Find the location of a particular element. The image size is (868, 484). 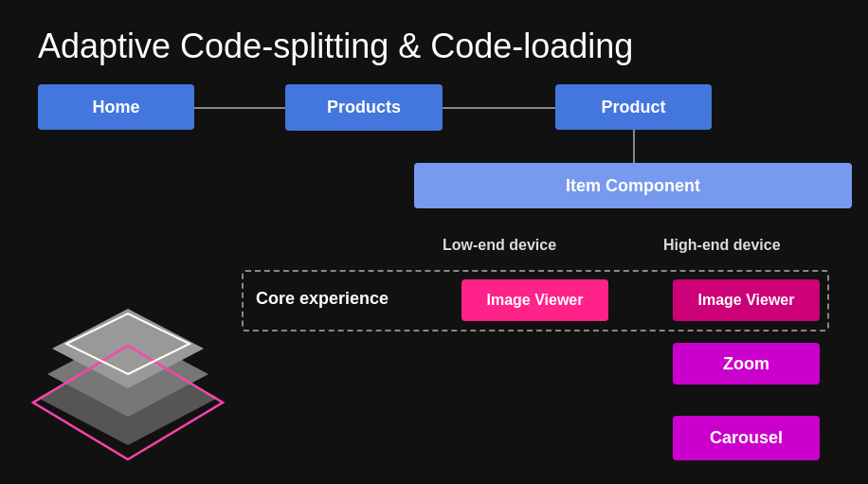

page-title: Adaptive Code-splitting & Code-loading is located at coordinates (335, 46).